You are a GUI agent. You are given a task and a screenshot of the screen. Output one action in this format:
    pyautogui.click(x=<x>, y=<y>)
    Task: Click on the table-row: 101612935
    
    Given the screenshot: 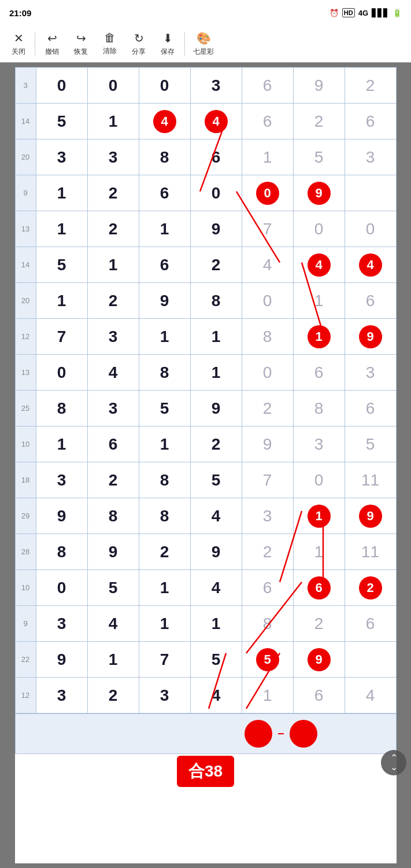 What is the action you would take?
    pyautogui.click(x=206, y=444)
    